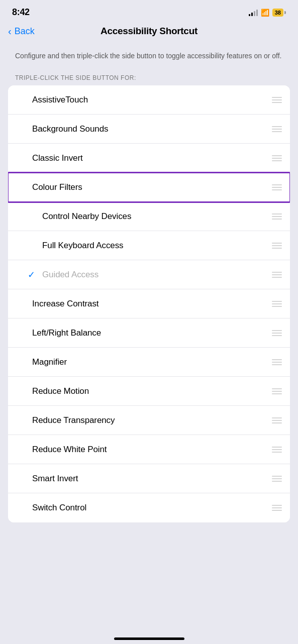 This screenshot has width=298, height=644. I want to click on list-item-switch-control: Switch Control, so click(149, 508).